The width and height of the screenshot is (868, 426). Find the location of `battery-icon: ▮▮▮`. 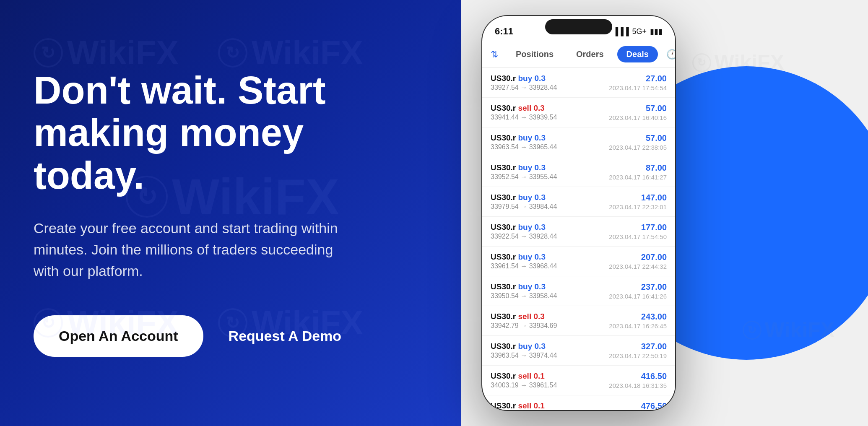

battery-icon: ▮▮▮ is located at coordinates (656, 31).